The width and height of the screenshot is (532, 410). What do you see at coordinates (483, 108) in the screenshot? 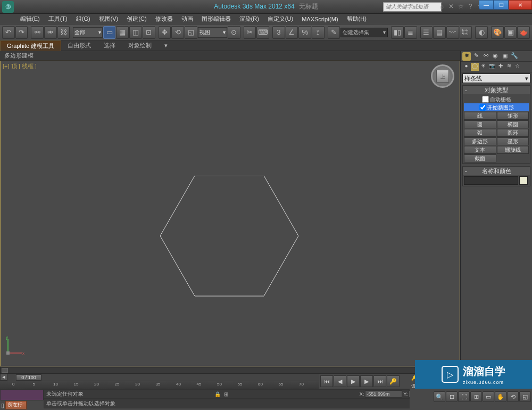
I see `start-new-checkbox` at bounding box center [483, 108].